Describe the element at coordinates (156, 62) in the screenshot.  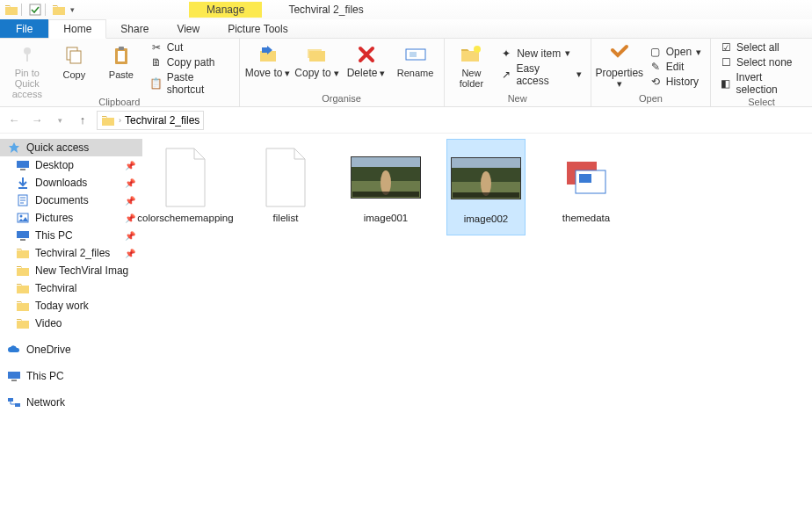
I see `path-icon: 🗎` at that location.